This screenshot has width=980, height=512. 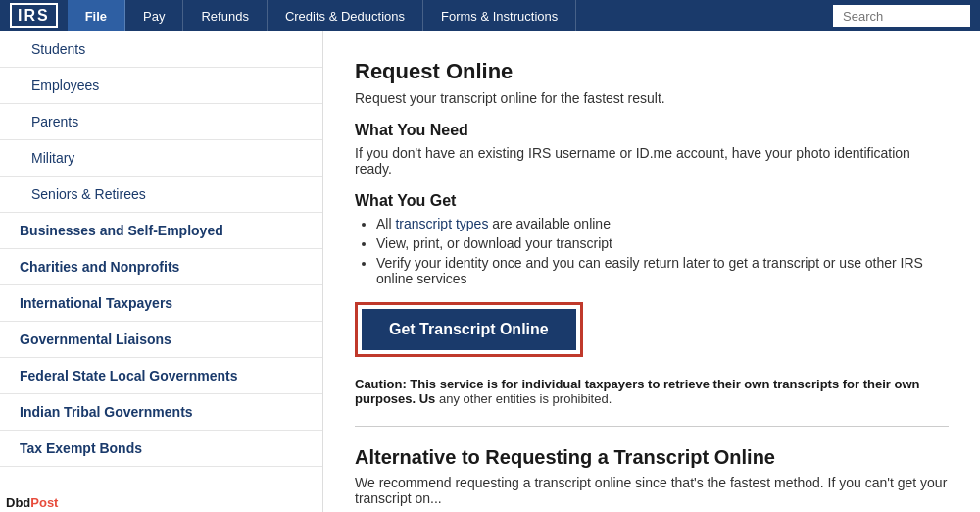 What do you see at coordinates (161, 304) in the screenshot?
I see `sidebar-item-international: International Taxpayers` at bounding box center [161, 304].